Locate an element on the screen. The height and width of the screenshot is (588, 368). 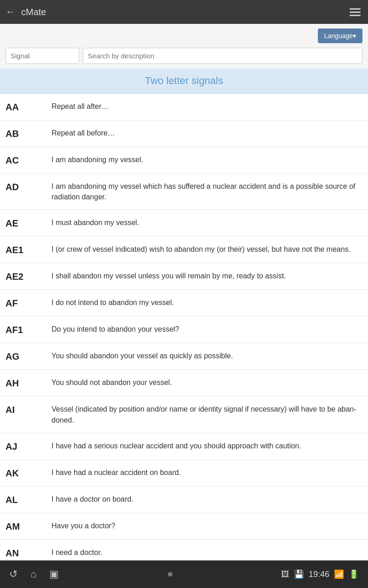
center-dot is located at coordinates (170, 574).